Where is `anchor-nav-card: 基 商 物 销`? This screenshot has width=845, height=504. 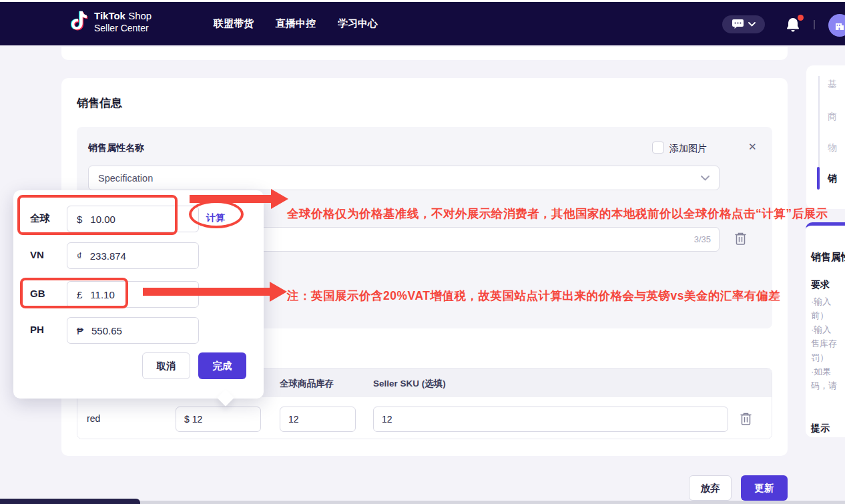
anchor-nav-card: 基 商 物 销 is located at coordinates (826, 138).